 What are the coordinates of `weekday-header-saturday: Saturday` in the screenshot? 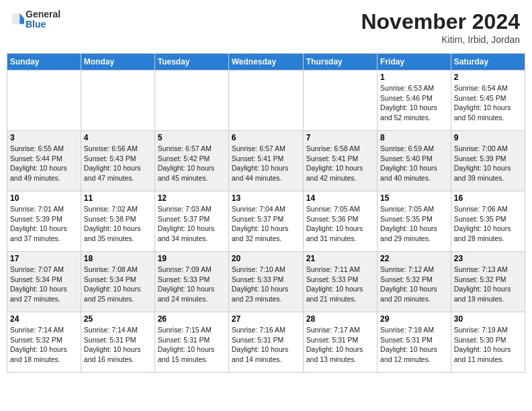 It's located at (488, 62).